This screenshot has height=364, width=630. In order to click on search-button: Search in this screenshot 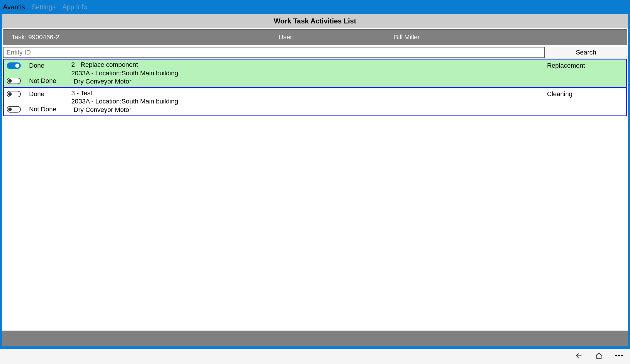, I will do `click(586, 52)`.